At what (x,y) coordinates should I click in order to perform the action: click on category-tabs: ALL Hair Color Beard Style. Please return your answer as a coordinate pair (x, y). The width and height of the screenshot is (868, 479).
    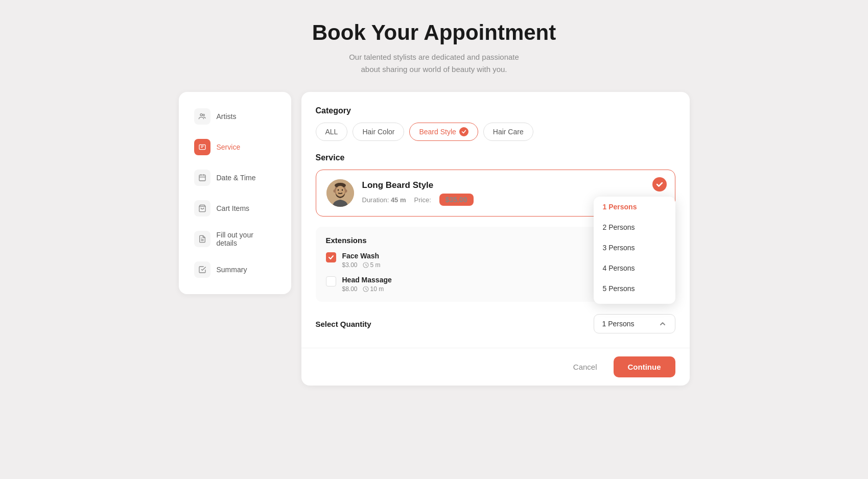
    Looking at the image, I should click on (496, 132).